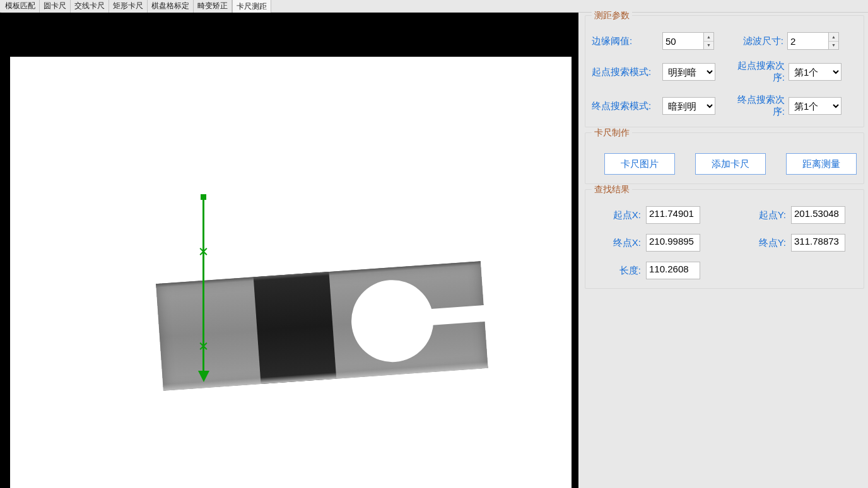 This screenshot has width=868, height=488. I want to click on end-y-label: 终点Y:, so click(764, 243).